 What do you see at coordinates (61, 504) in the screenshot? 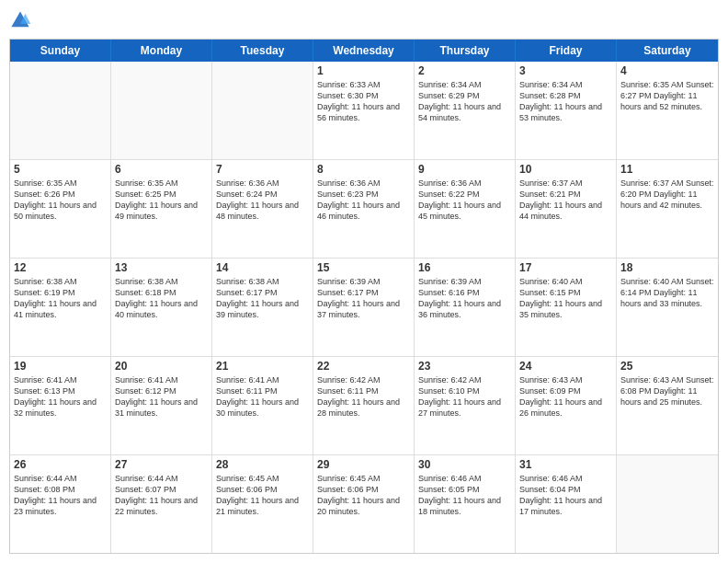
I see `cal-cell: 26Sunrise: 6:44 AM Sunset: 6:08 PM Dayli…` at bounding box center [61, 504].